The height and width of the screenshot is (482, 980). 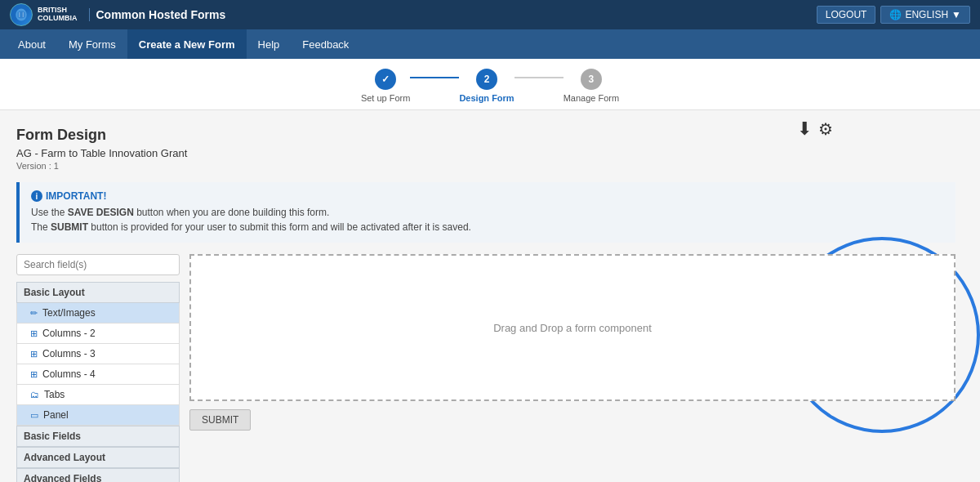 What do you see at coordinates (98, 415) in the screenshot?
I see `sidebar-item-panel: ▭ Panel` at bounding box center [98, 415].